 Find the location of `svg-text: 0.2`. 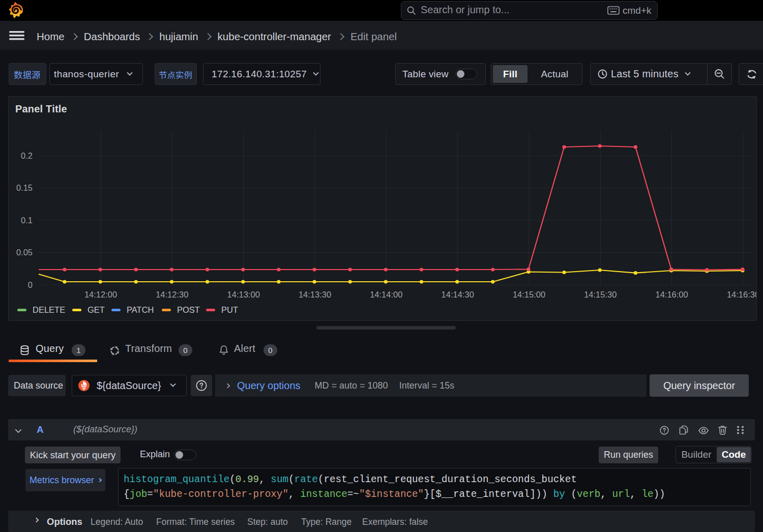

svg-text: 0.2 is located at coordinates (26, 156).